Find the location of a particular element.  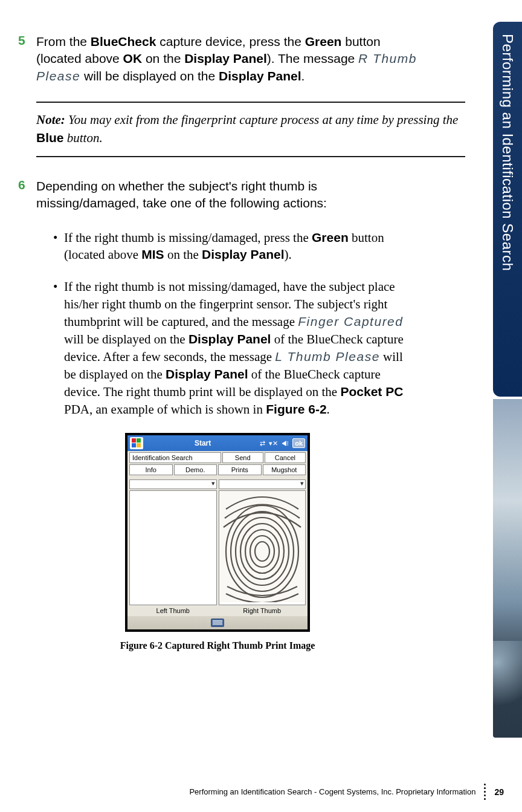

btn-id-search: Identification Search is located at coordinates (175, 458).